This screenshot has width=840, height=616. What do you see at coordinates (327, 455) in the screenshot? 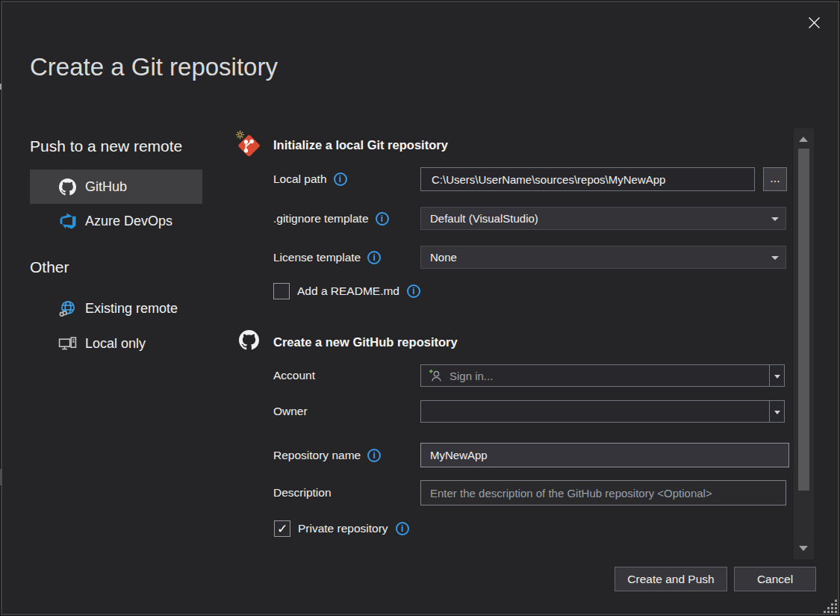
I see `repository-name-label: Repository name i` at bounding box center [327, 455].